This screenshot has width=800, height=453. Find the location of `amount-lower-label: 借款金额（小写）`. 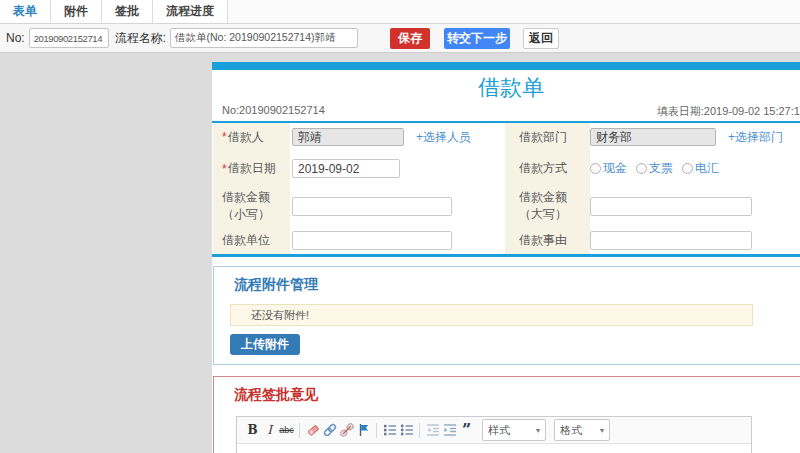

amount-lower-label: 借款金额（小写） is located at coordinates (254, 206).